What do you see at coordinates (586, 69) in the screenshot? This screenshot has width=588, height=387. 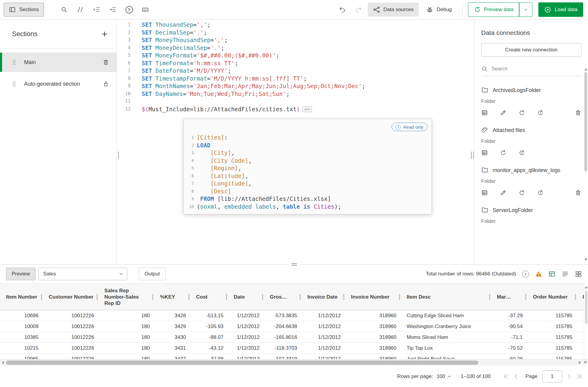 I see `scroll-up-icon` at bounding box center [586, 69].